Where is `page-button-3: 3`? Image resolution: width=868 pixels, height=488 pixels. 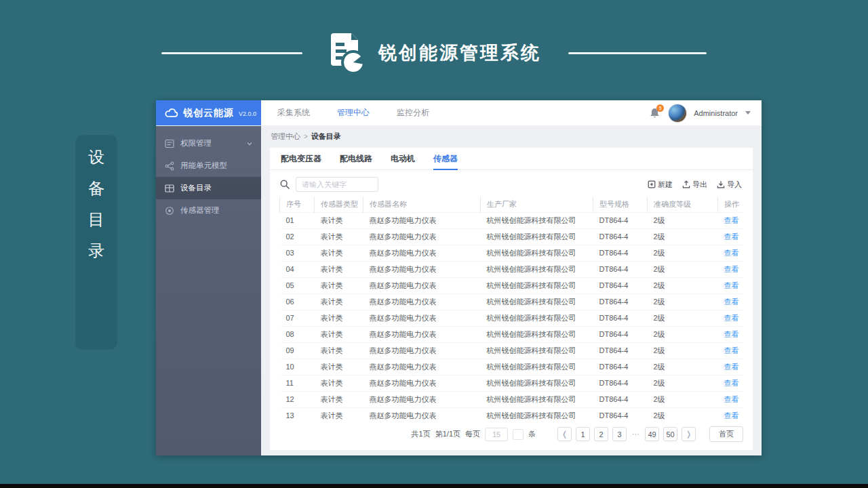
page-button-3: 3 is located at coordinates (620, 434).